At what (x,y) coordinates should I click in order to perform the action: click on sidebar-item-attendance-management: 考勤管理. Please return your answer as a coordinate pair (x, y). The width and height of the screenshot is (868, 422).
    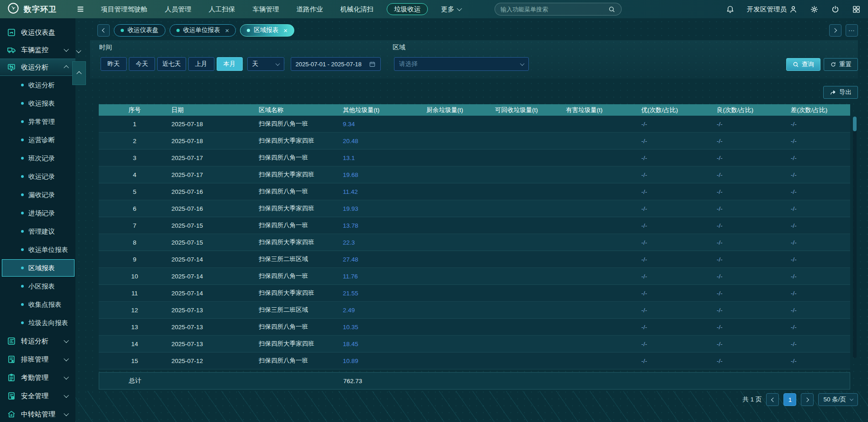
    Looking at the image, I should click on (37, 378).